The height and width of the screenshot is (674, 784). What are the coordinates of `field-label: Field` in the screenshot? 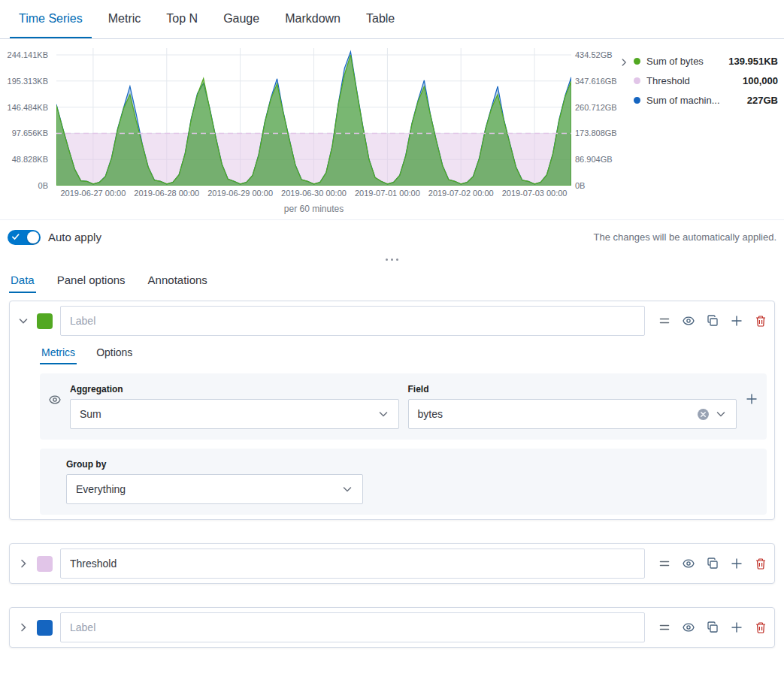 It's located at (573, 389).